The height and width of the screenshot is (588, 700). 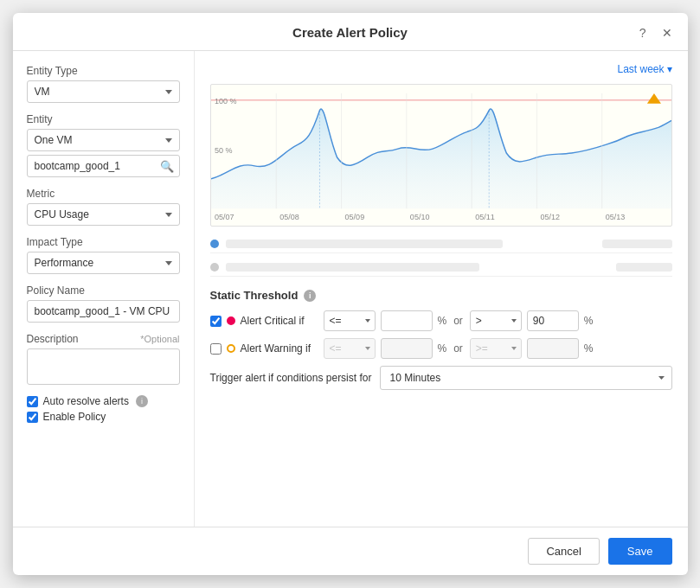 I want to click on entity-select: One VM All VMs, so click(x=104, y=140).